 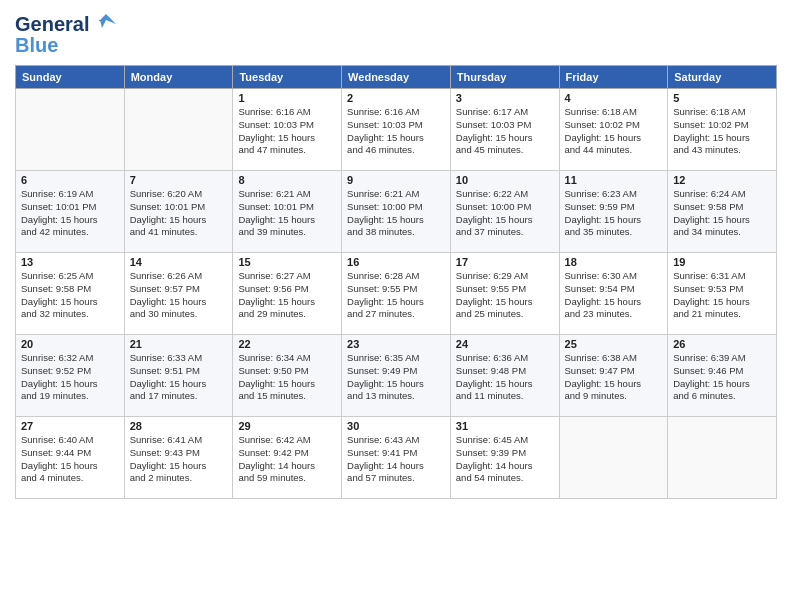 What do you see at coordinates (614, 130) in the screenshot?
I see `calendar-cell: 4Sunrise: 6:18 AM Sunset: 10:02 PM Dayli…` at bounding box center [614, 130].